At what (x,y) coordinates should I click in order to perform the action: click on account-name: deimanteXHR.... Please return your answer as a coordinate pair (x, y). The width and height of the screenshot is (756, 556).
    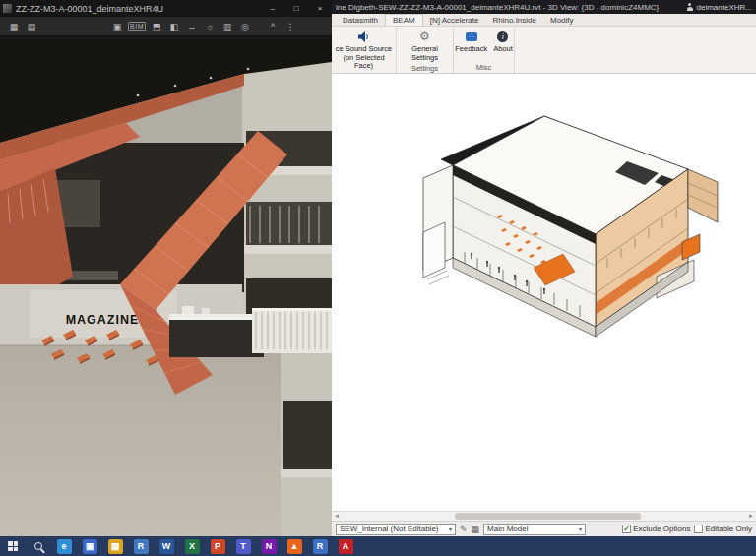
    Looking at the image, I should click on (724, 8).